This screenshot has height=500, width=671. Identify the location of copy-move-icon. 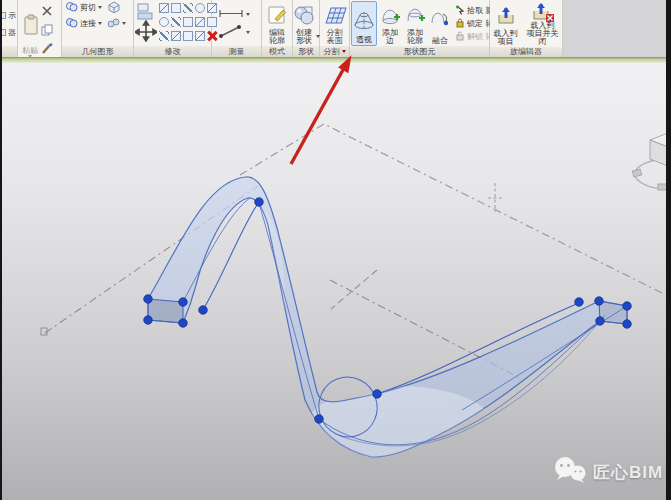
(200, 36).